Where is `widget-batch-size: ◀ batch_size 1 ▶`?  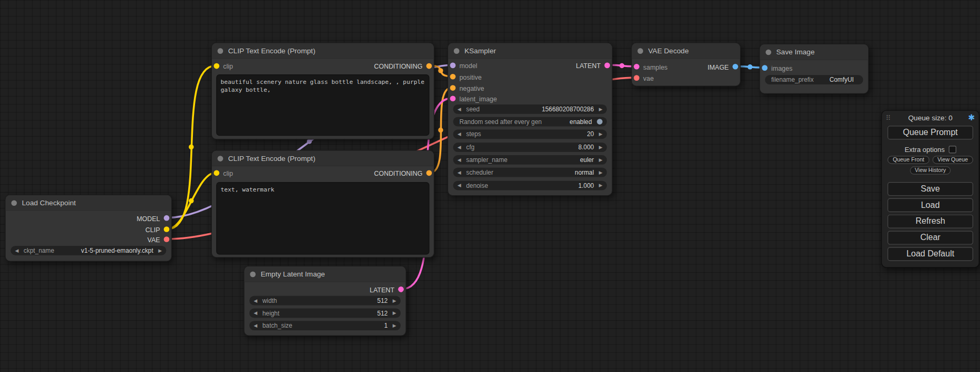 widget-batch-size: ◀ batch_size 1 ▶ is located at coordinates (325, 326).